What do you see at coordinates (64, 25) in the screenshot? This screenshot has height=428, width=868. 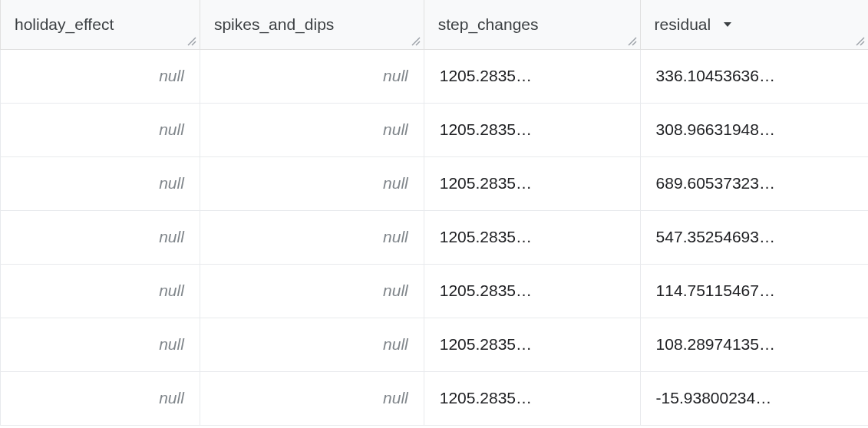 I see `column-label: holiday_effect` at bounding box center [64, 25].